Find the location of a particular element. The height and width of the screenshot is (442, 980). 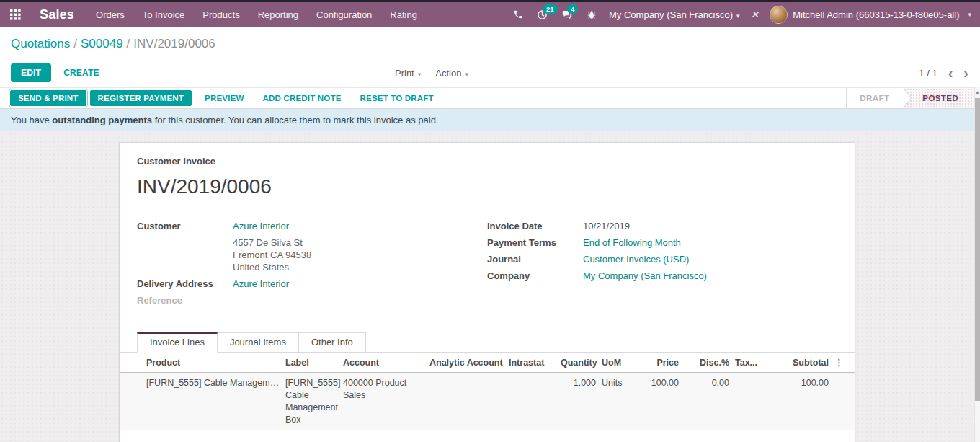

send-and-print-button: SEND & PRINT is located at coordinates (48, 98).